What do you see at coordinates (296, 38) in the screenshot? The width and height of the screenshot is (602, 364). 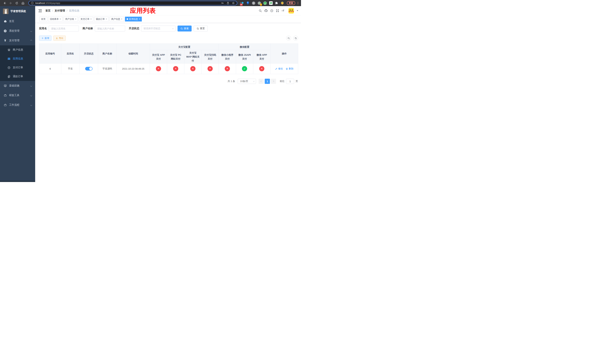 I see `refresh-table-button` at bounding box center [296, 38].